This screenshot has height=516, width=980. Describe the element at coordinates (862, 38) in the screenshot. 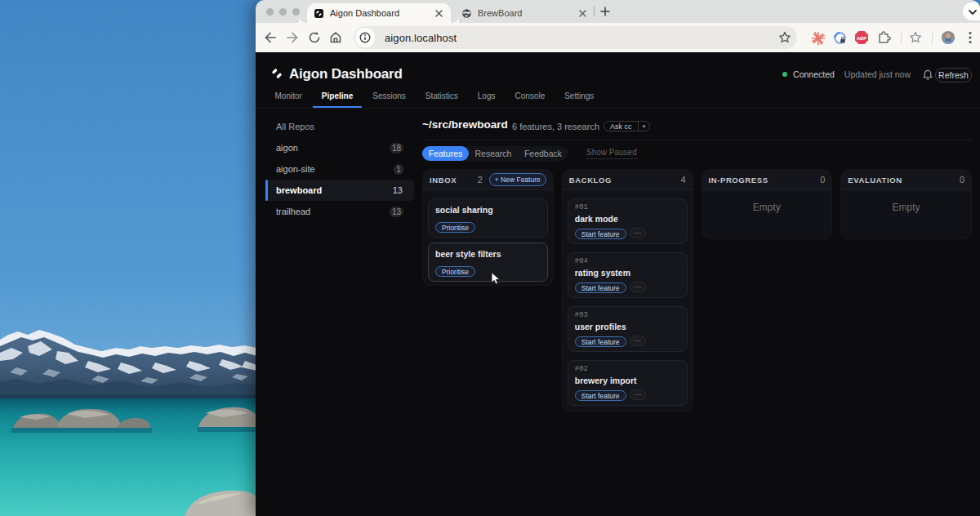

I see `svg-text: ABP` at that location.